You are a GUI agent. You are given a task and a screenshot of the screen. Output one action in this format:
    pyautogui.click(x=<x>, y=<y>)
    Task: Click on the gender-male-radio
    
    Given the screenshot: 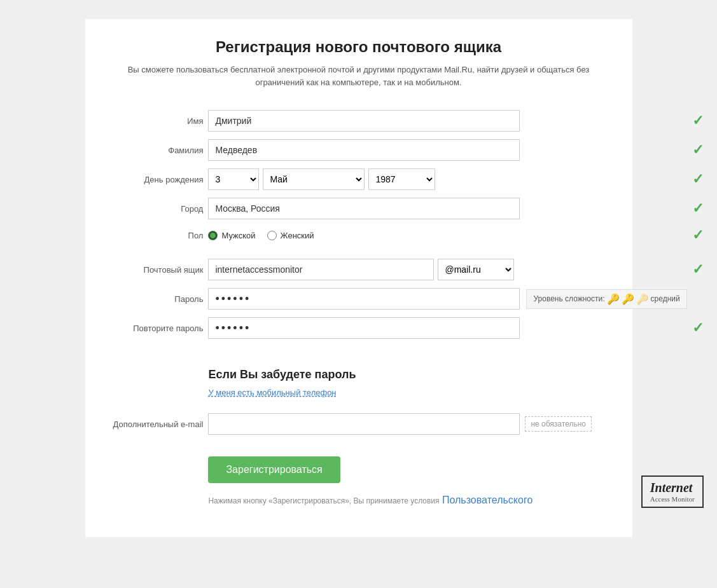 What is the action you would take?
    pyautogui.click(x=212, y=235)
    